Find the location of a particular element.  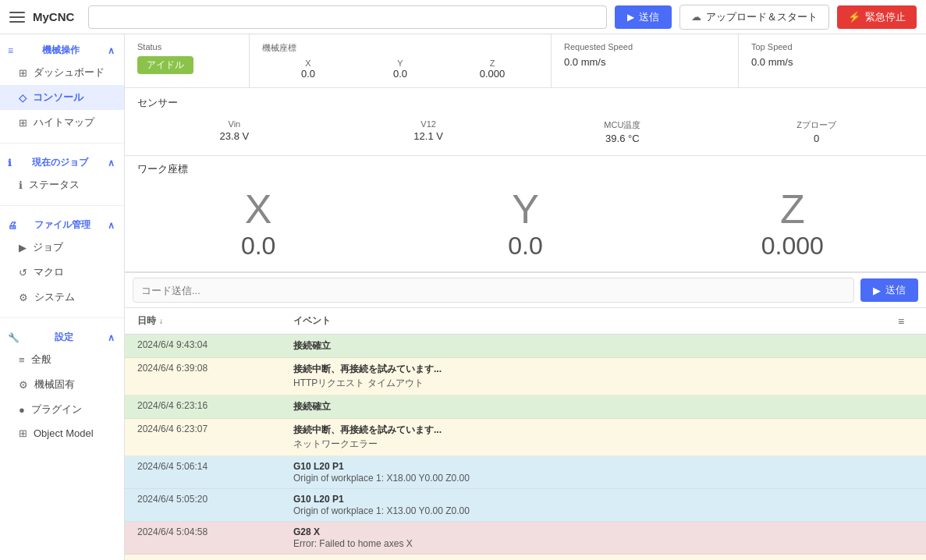

sidebar-item-console: ◇ コンソール is located at coordinates (62, 97).